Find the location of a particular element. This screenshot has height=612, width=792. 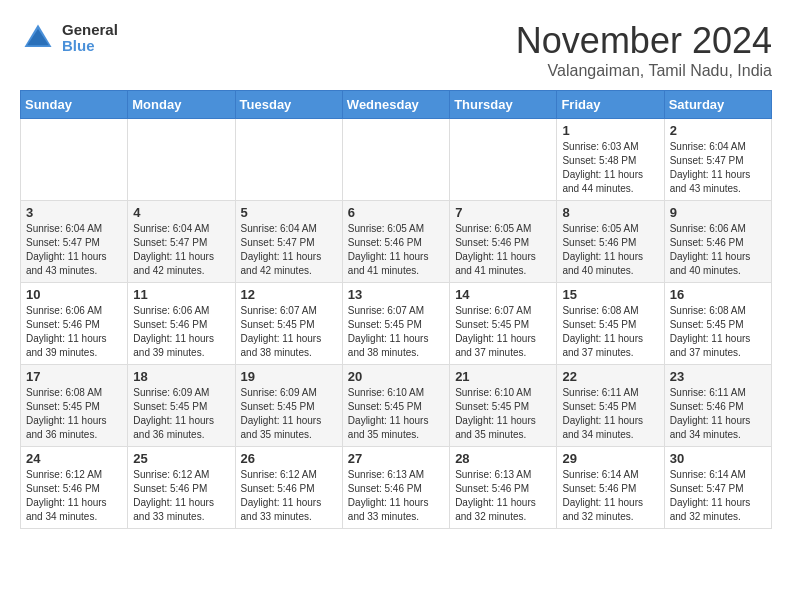

logo: General Blue is located at coordinates (69, 38).